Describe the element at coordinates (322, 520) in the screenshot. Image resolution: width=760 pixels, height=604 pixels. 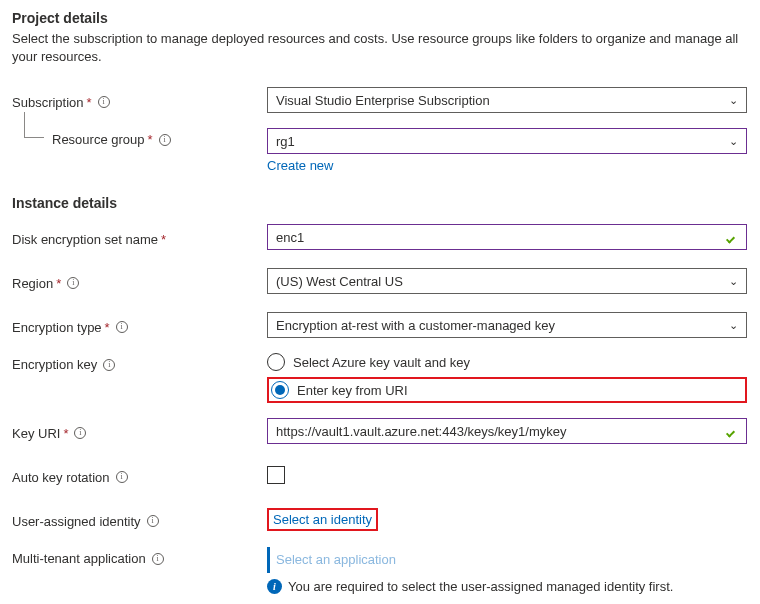
I see `select-identity-link: Select an identity` at that location.